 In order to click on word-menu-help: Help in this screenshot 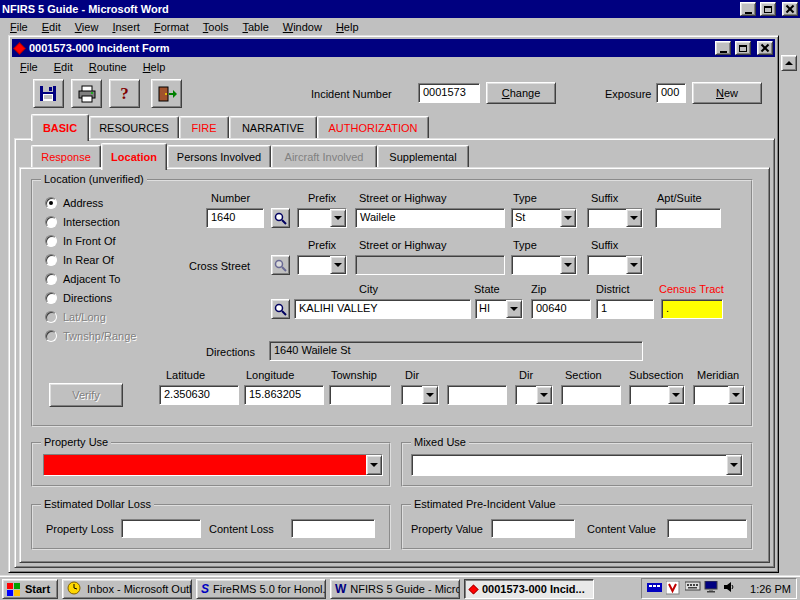, I will do `click(348, 27)`.